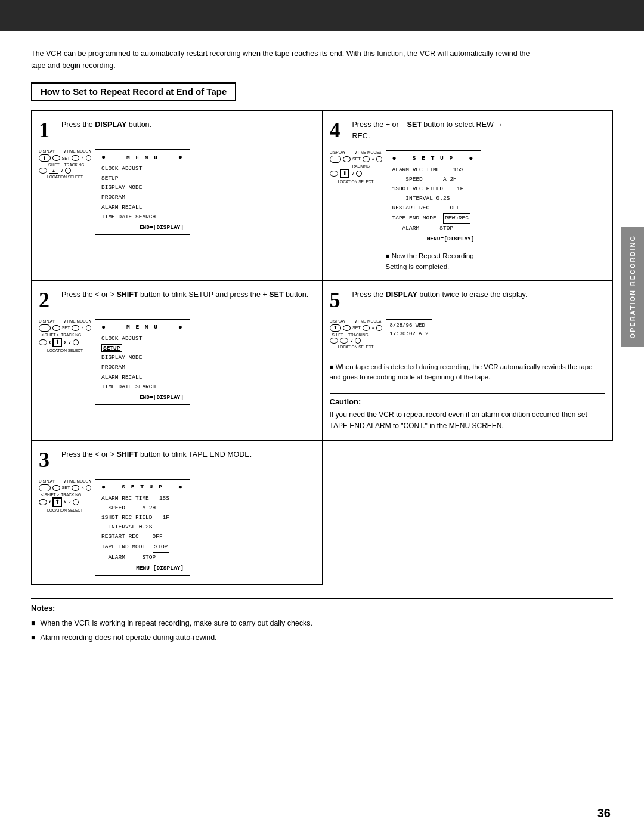 The height and width of the screenshot is (838, 644). Describe the element at coordinates (143, 367) in the screenshot. I see `s2-line-4: PROGRAM` at that location.